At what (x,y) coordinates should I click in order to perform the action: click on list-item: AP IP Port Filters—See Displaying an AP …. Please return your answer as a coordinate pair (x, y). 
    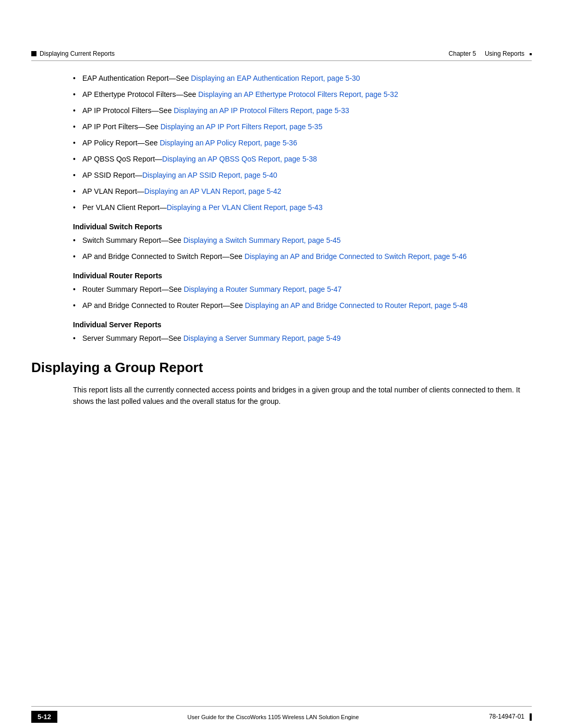
    Looking at the image, I should click on (302, 127).